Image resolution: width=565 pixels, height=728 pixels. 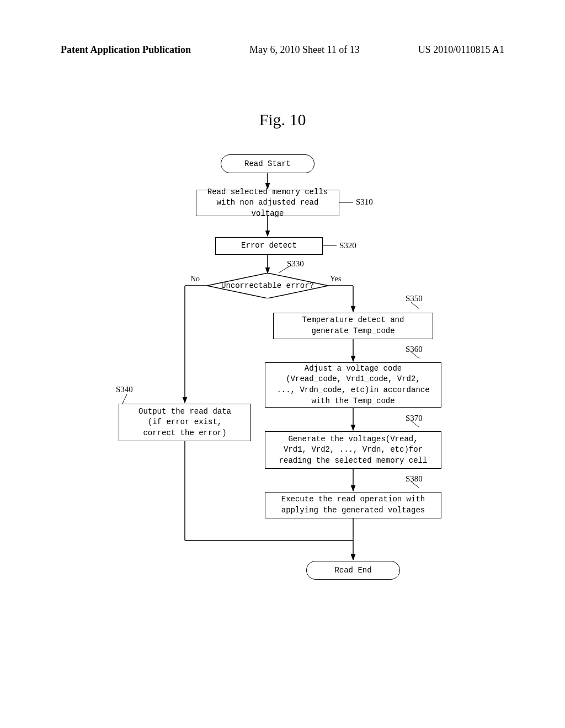 I want to click on process-s370: Generate the voltages(Vread, Vrd1, Vrd2,…, so click(x=353, y=450).